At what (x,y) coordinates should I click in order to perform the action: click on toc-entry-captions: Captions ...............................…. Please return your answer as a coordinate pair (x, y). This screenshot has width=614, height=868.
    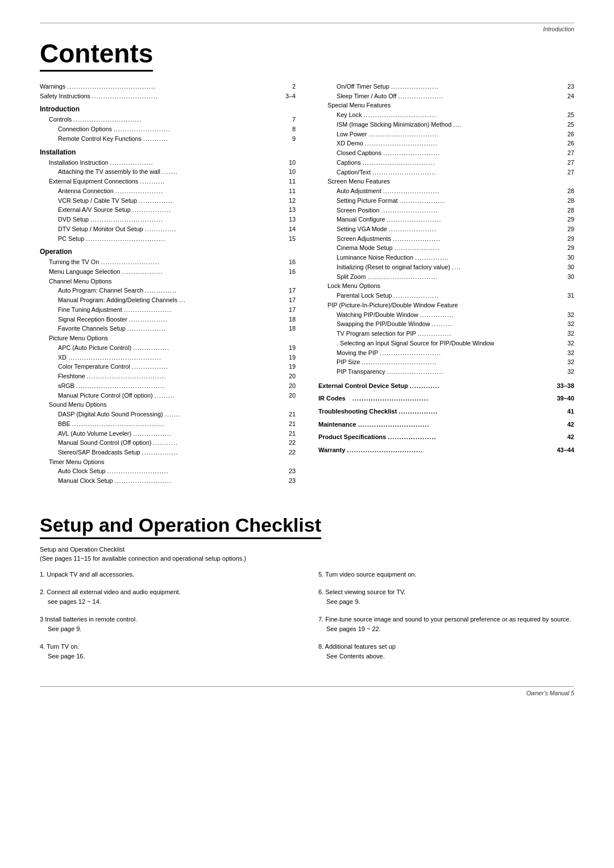
    Looking at the image, I should click on (446, 162).